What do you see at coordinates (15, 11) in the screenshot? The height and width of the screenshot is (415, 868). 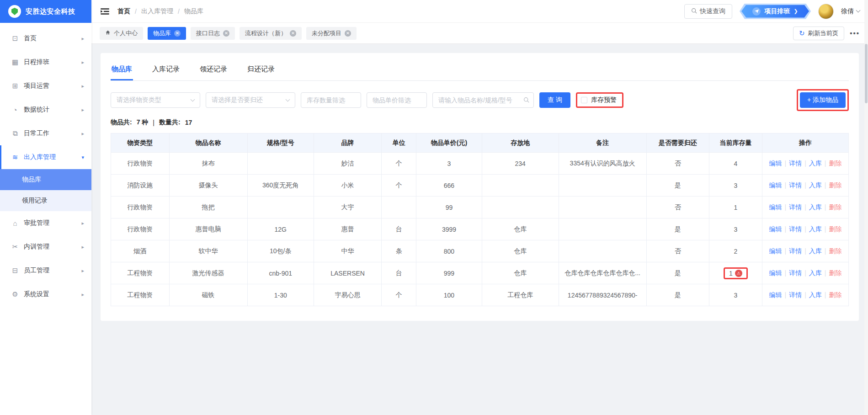 I see `brand-logo-icon` at bounding box center [15, 11].